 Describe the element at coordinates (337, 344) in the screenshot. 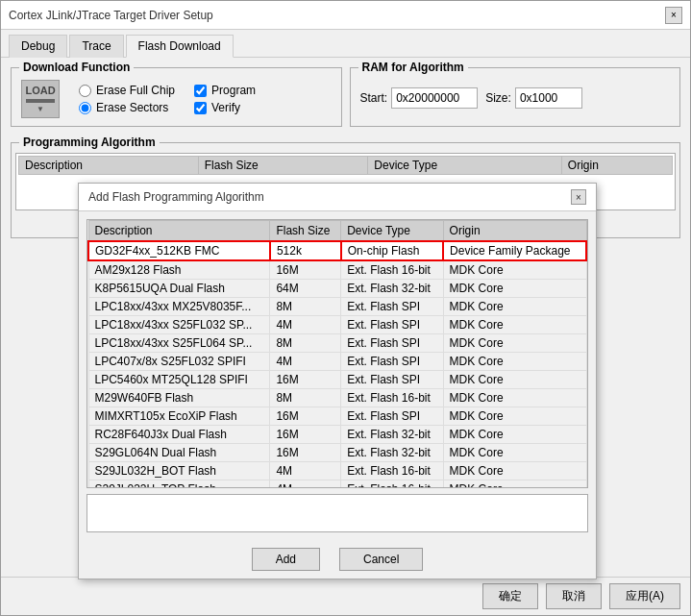

I see `table-row: LPC18xx/43xx S25FL064 SP...8MExt. Flash …` at that location.